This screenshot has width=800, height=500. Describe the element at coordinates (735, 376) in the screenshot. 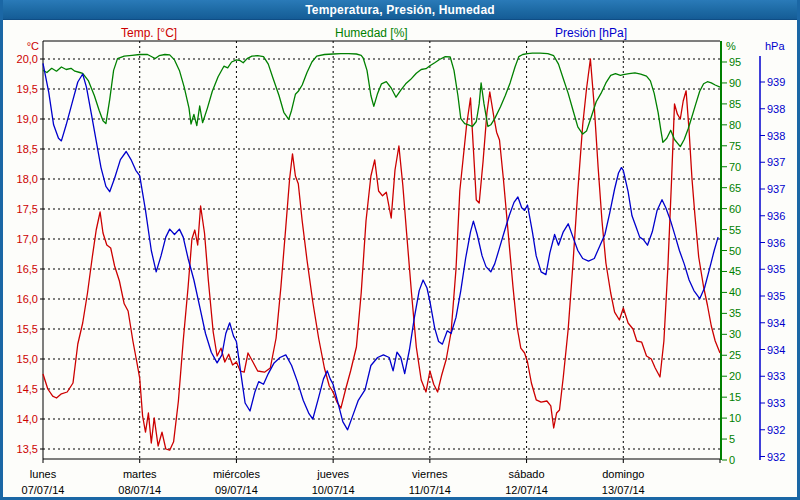

I see `humidity-tick-label: 20` at that location.